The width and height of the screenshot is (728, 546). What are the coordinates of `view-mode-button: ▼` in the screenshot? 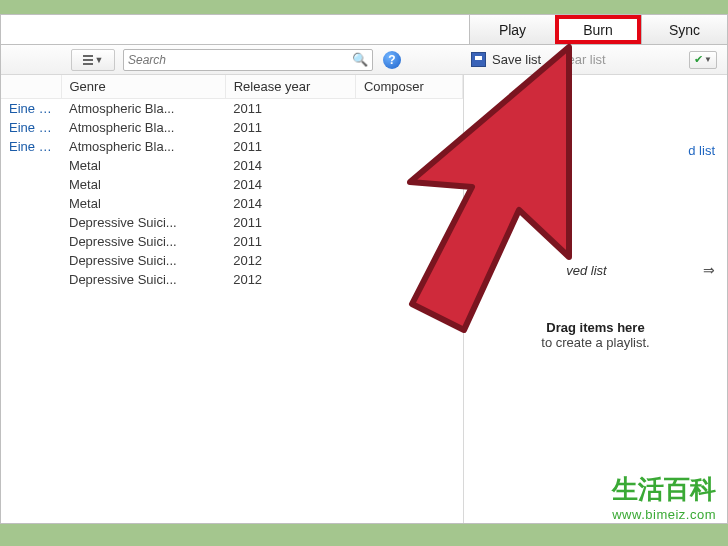 It's located at (93, 60).